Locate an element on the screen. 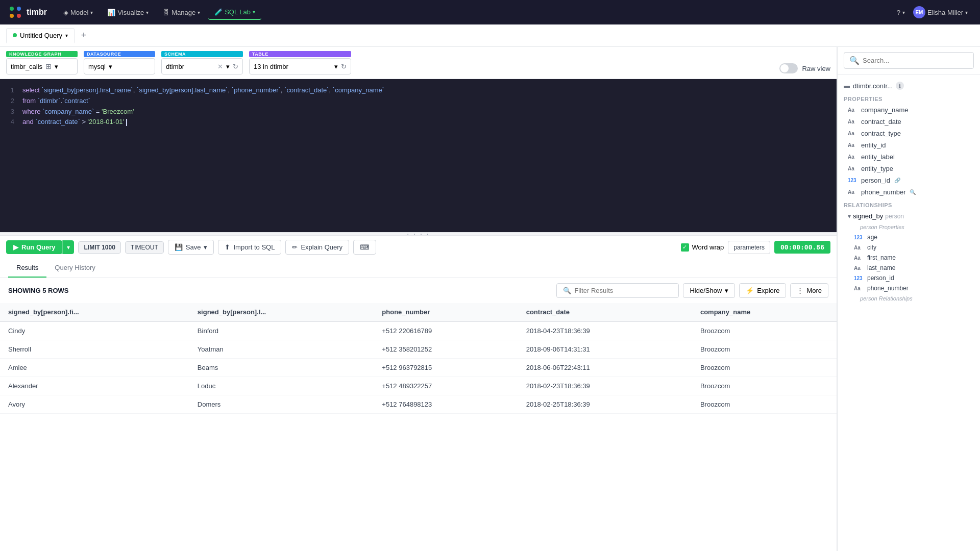 This screenshot has width=980, height=551. sidebar-property-item: Aaentity_type is located at coordinates (909, 168).